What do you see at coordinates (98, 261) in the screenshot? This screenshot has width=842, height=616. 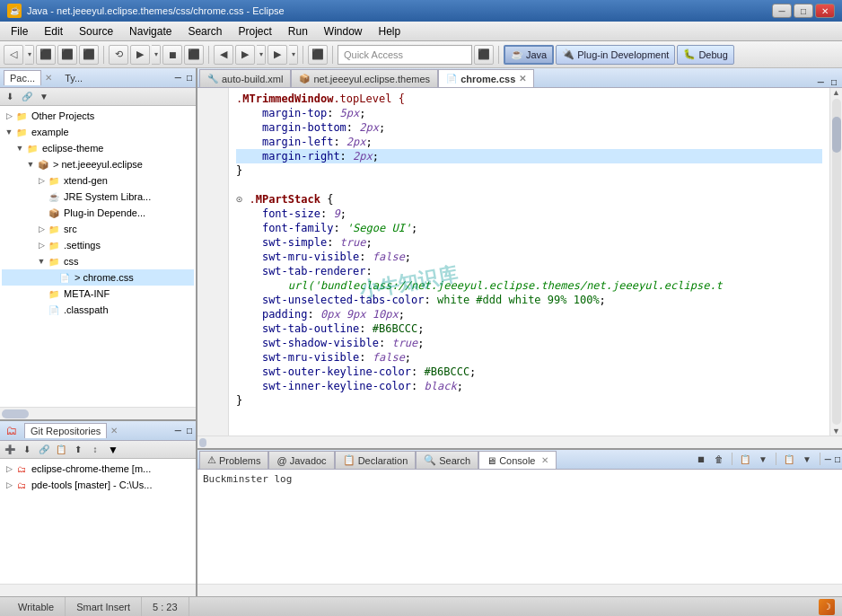 I see `tree-item-css: ▼ 📁 css` at bounding box center [98, 261].